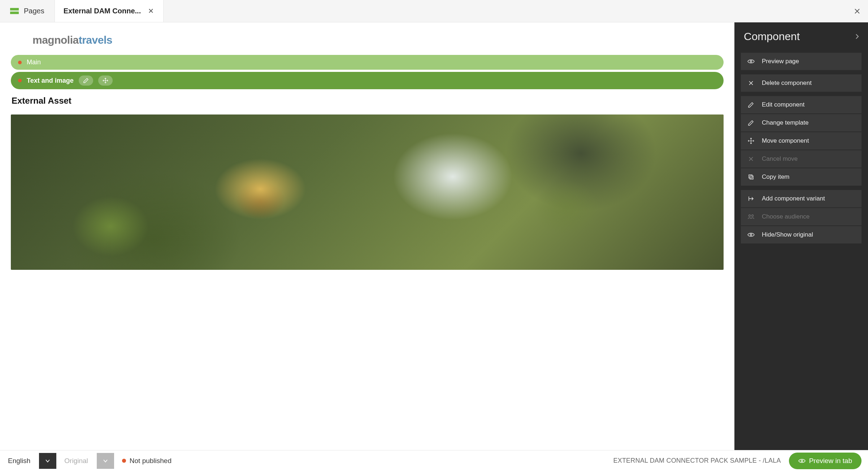 The image size is (868, 471). What do you see at coordinates (787, 235) in the screenshot?
I see `action-label: Hide/Show original` at bounding box center [787, 235].